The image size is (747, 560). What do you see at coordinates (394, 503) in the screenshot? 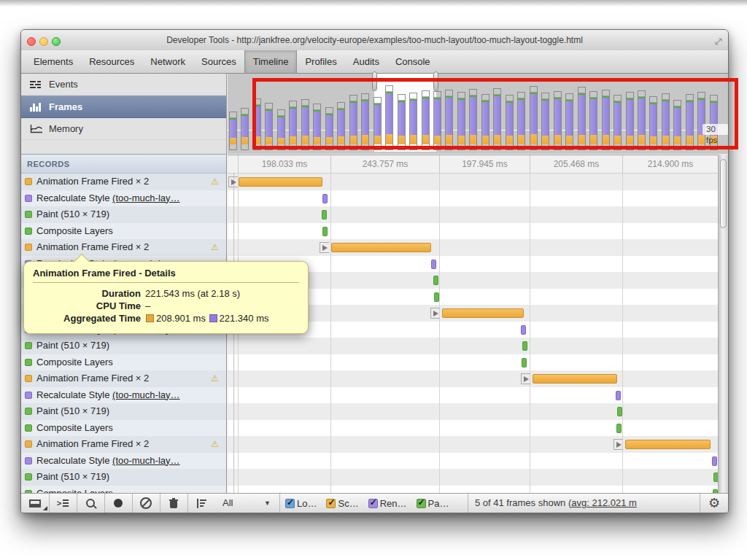
I see `filter-label: Ren…` at bounding box center [394, 503].